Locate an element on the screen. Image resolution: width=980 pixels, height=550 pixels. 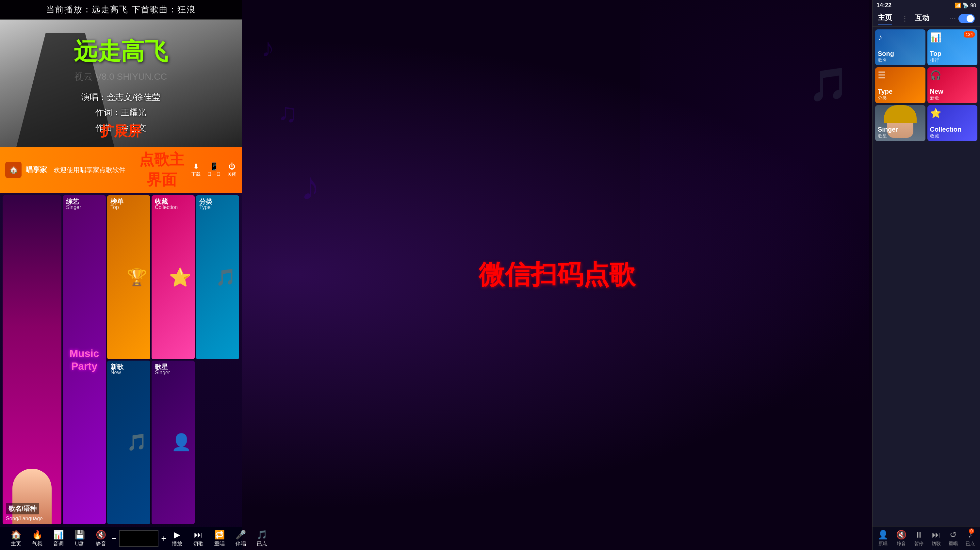
phone-menu-singer: Singer 歌星 is located at coordinates (900, 123).